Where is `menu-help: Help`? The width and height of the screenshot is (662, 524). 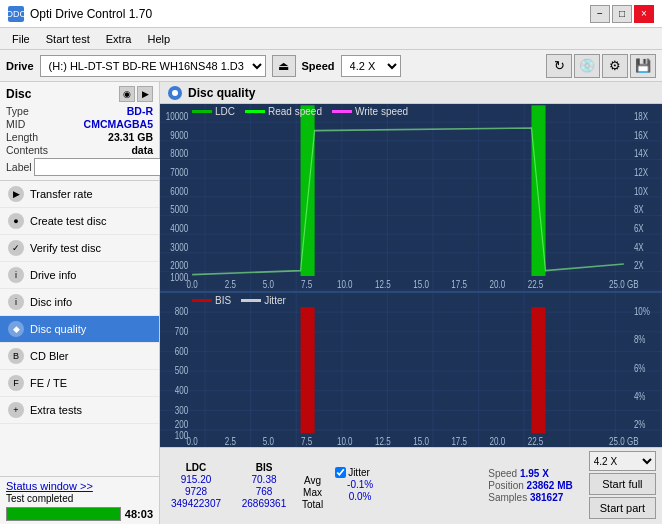 menu-help: Help is located at coordinates (158, 39).